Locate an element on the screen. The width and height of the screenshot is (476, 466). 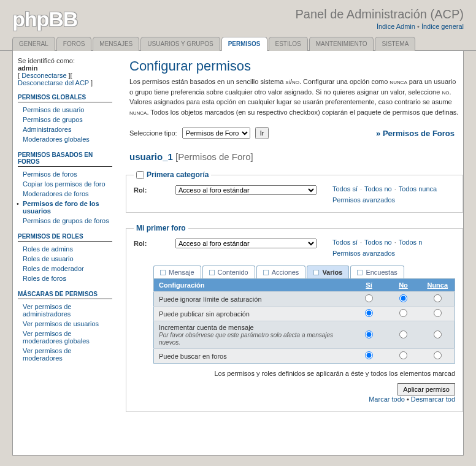
sidebar-item: Permisos de grupos is located at coordinates (65, 120).